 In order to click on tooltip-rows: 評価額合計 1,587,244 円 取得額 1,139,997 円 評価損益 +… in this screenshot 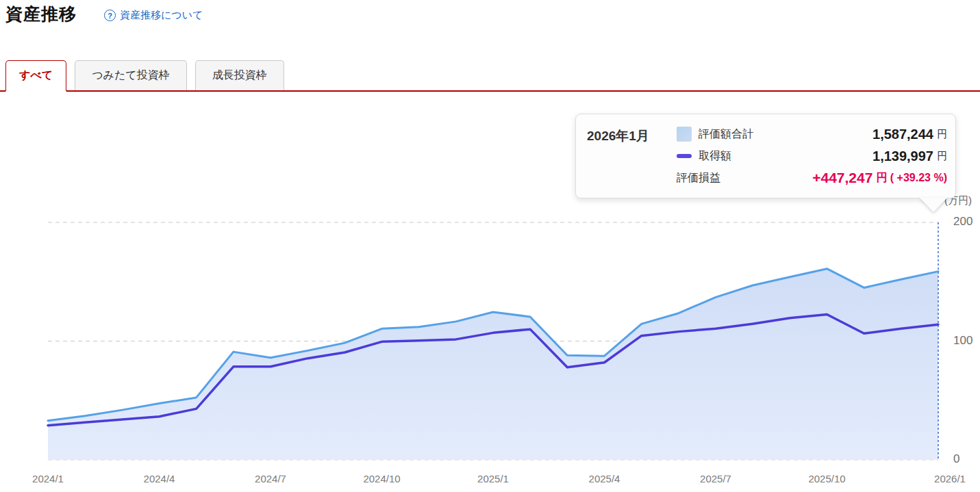, I will do `click(812, 156)`.